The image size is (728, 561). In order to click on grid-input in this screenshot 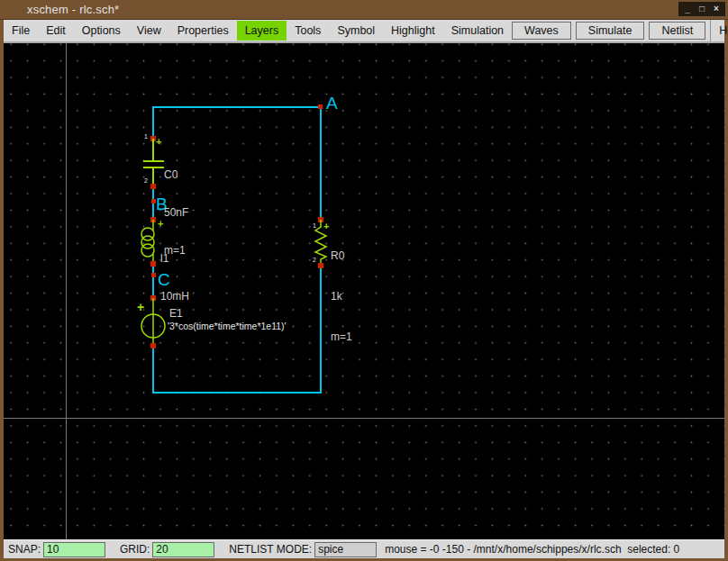, I will do `click(184, 549)`.